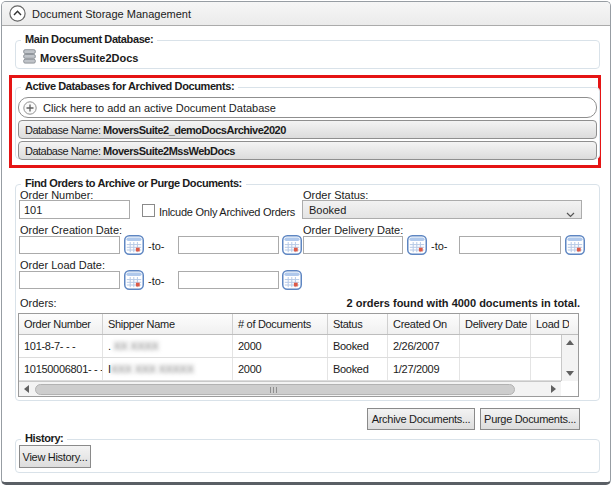 The width and height of the screenshot is (613, 492). Describe the element at coordinates (496, 324) in the screenshot. I see `column-header: Delivery Date` at that location.